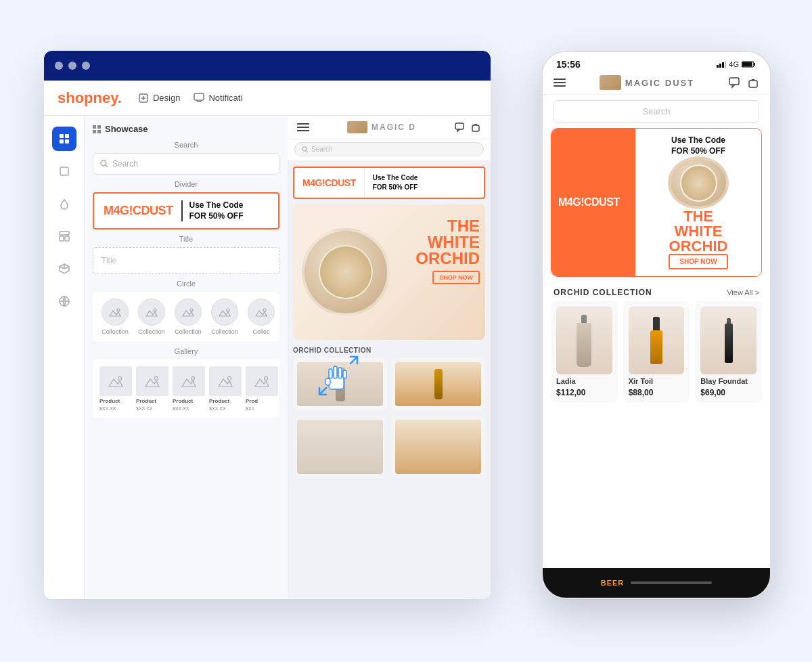  I want to click on hamburger-icon, so click(303, 127).